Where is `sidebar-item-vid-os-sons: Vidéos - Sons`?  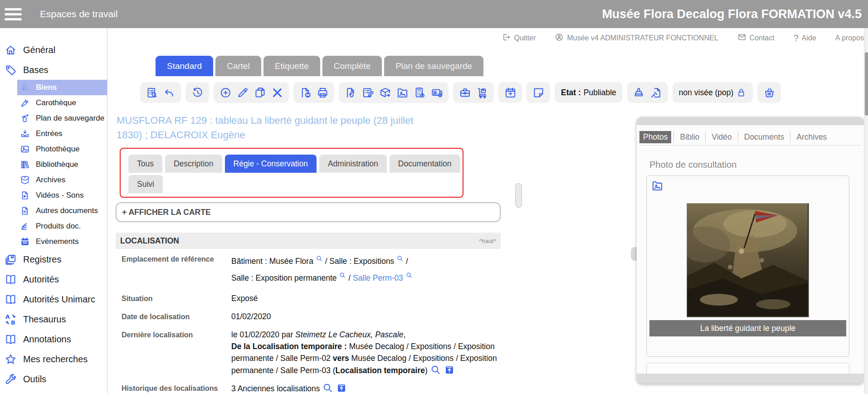
sidebar-item-vid-os-sons: Vidéos - Sons is located at coordinates (54, 195).